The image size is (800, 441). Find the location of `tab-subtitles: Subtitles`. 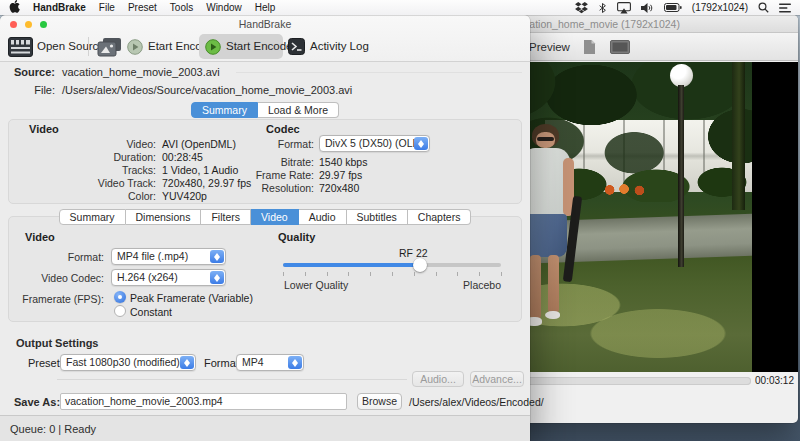

tab-subtitles: Subtitles is located at coordinates (378, 217).